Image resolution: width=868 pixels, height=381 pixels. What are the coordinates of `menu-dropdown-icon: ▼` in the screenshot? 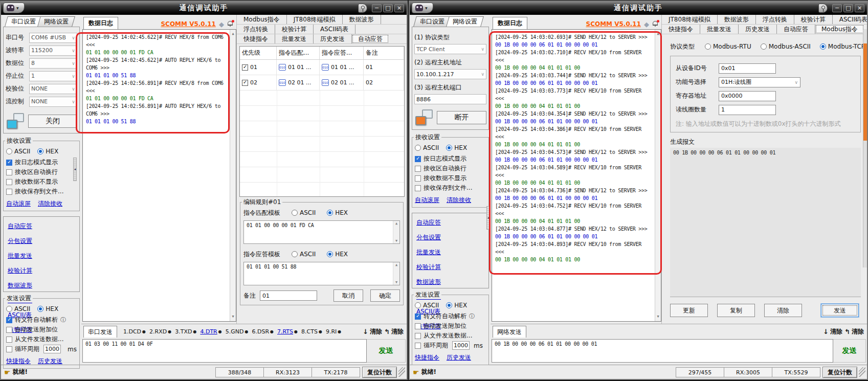 It's located at (17, 8).